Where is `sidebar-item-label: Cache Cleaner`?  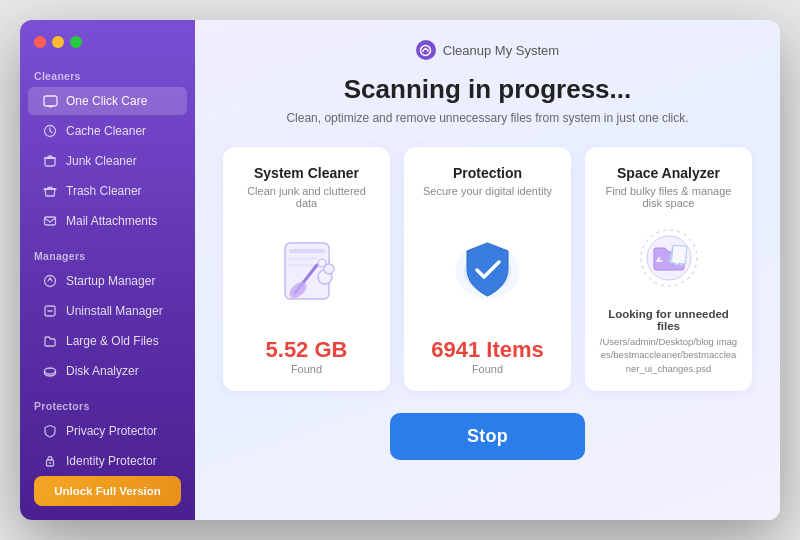 sidebar-item-label: Cache Cleaner is located at coordinates (106, 131).